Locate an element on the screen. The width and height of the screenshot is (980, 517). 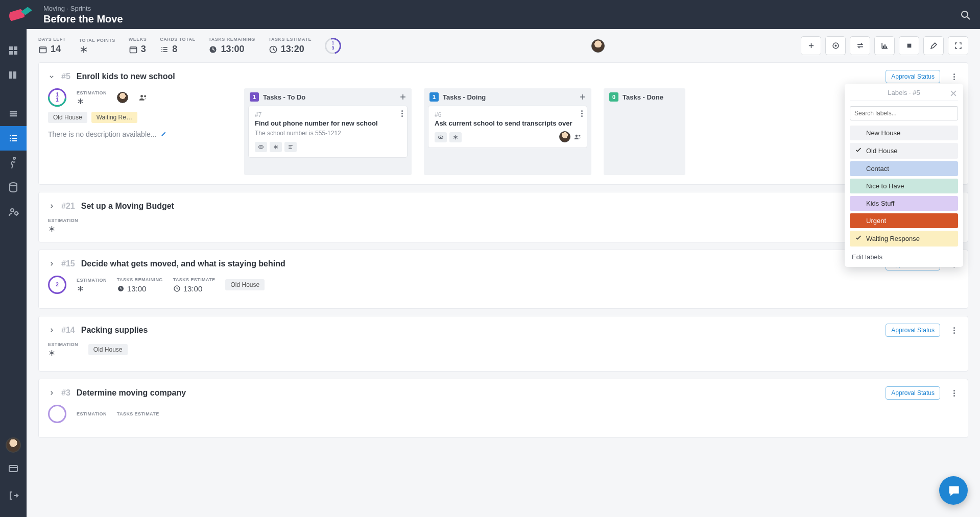
progress-dial: 13 is located at coordinates (333, 46).